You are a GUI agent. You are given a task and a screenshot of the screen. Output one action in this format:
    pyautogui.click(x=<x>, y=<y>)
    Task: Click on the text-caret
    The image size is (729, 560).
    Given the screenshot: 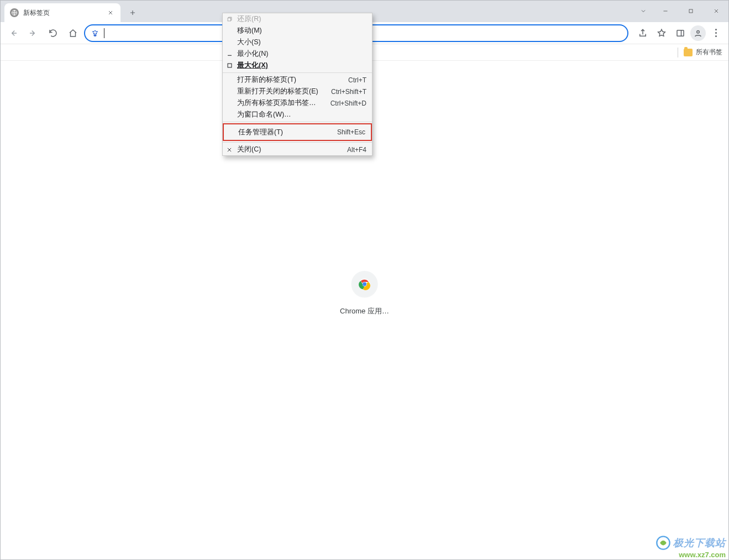 What is the action you would take?
    pyautogui.click(x=104, y=33)
    